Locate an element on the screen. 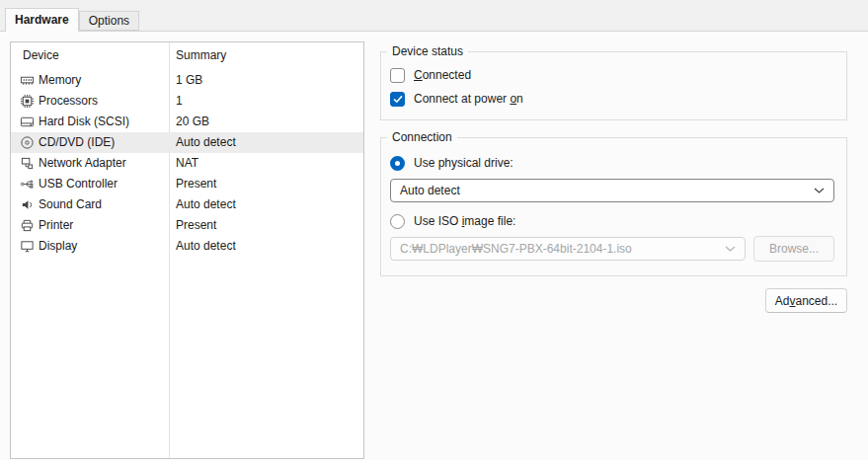 Image resolution: width=868 pixels, height=460 pixels. connect-at-power-on-label: Connect at power on is located at coordinates (468, 99).